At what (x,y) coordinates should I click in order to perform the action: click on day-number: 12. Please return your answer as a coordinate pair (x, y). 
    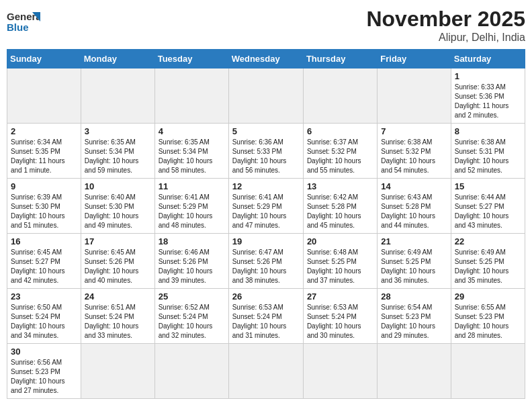
    Looking at the image, I should click on (266, 187).